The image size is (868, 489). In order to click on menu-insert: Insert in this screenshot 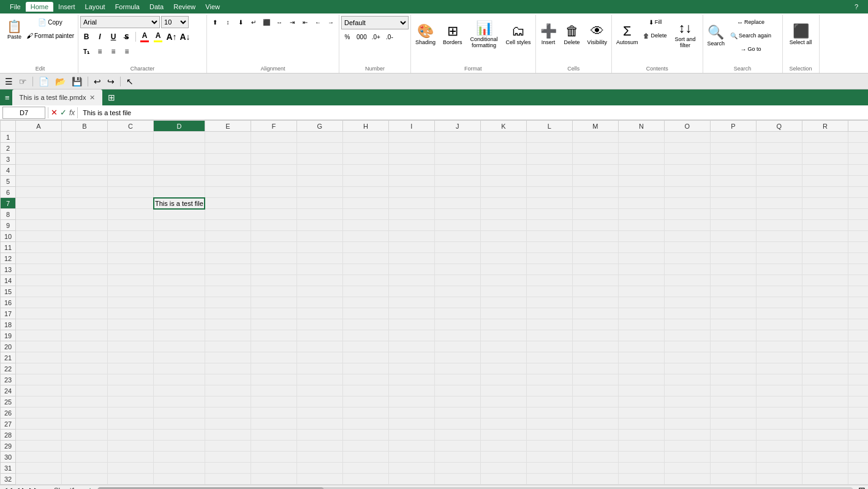, I will do `click(67, 7)`.